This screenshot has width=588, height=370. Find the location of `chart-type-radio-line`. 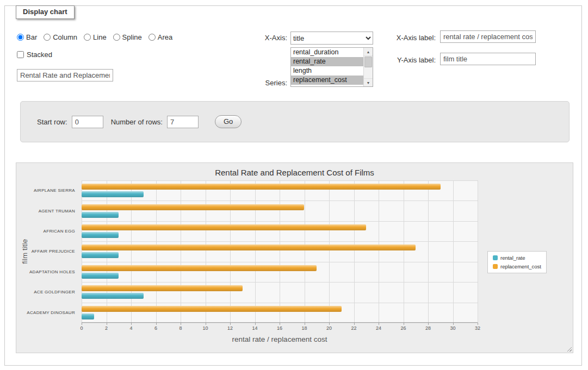

chart-type-radio-line is located at coordinates (87, 37).